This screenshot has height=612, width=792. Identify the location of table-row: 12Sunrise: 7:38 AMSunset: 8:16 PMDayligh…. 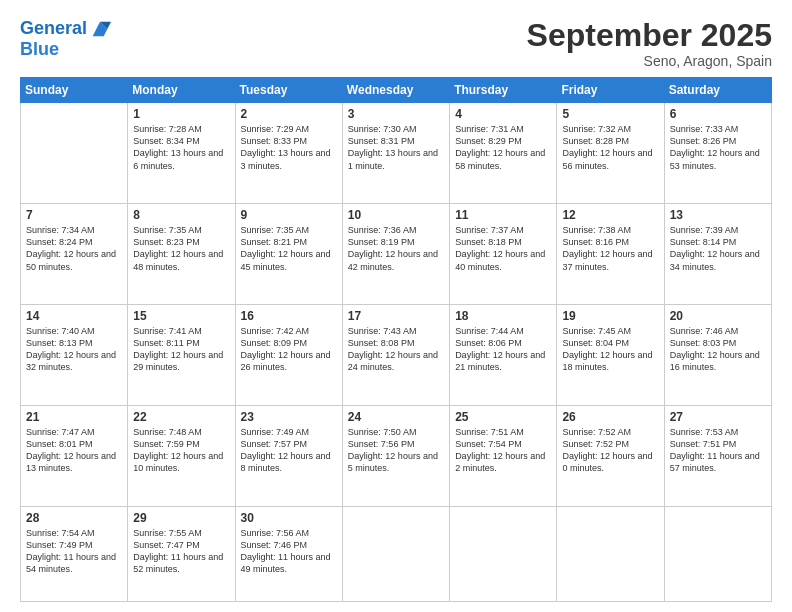
(610, 254).